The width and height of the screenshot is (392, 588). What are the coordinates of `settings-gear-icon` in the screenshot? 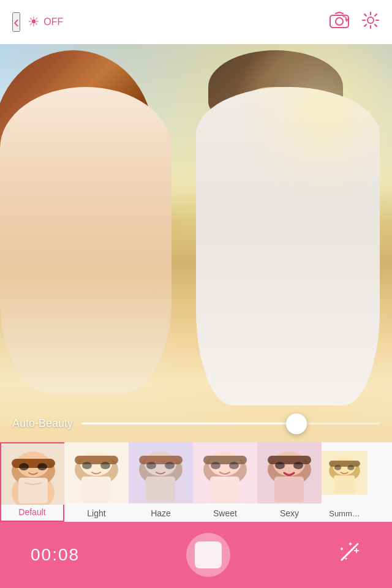 It's located at (371, 20).